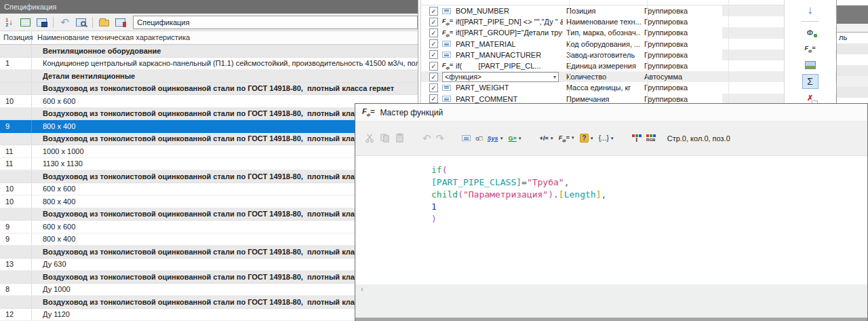 This screenshot has height=321, width=868. I want to click on move-down-button: ↓, so click(810, 10).